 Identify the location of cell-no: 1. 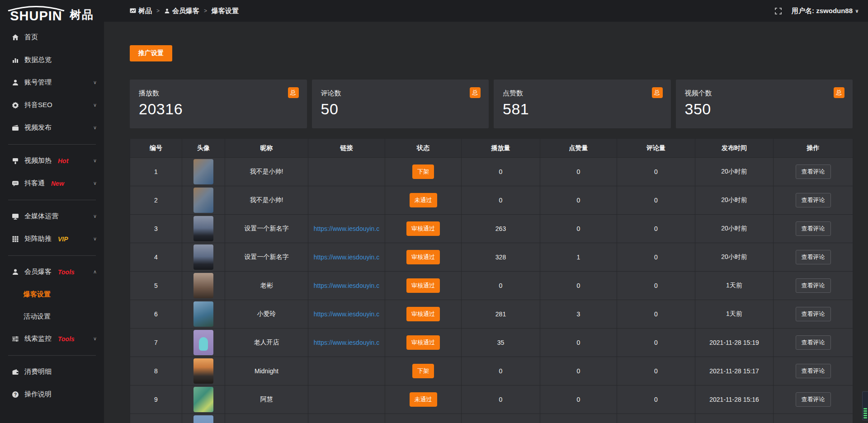
(156, 172).